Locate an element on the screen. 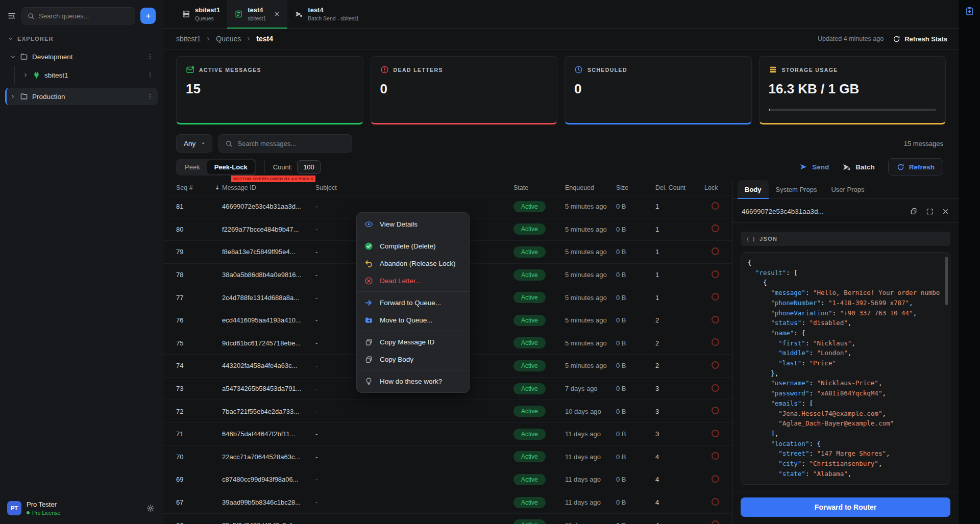 The width and height of the screenshot is (980, 524). explorer-header: EXPLORER is located at coordinates (82, 38).